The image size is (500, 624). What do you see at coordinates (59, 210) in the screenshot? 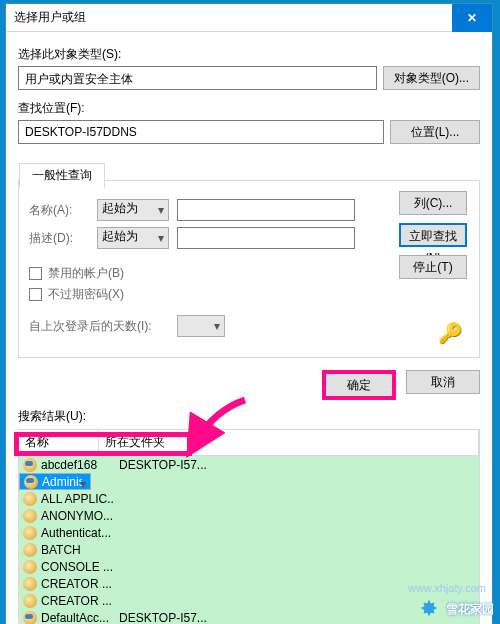
I see `name-label: 名称(A):` at bounding box center [59, 210].